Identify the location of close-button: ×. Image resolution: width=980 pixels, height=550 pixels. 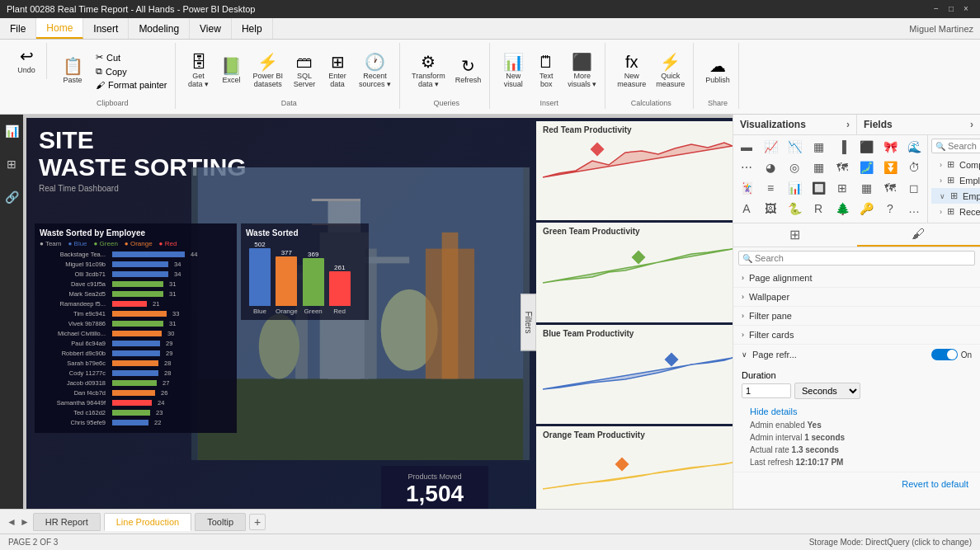
(968, 9).